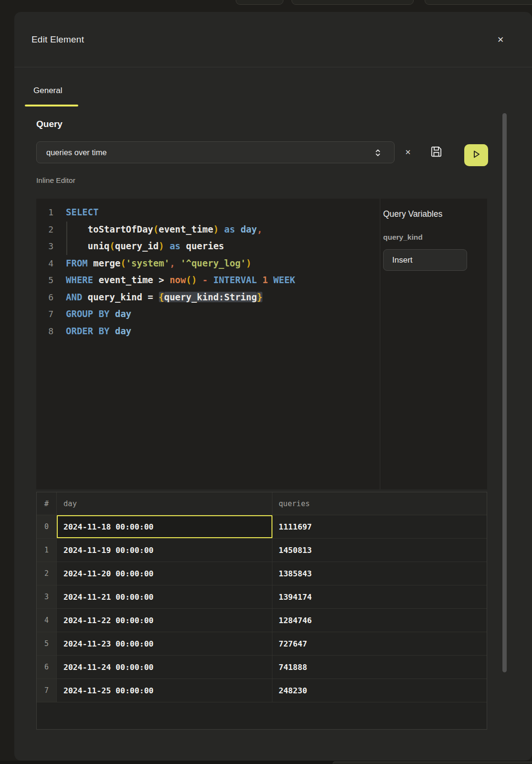 Image resolution: width=532 pixels, height=764 pixels. Describe the element at coordinates (221, 246) in the screenshot. I see `code-line: uniq(query_id) as queries` at that location.